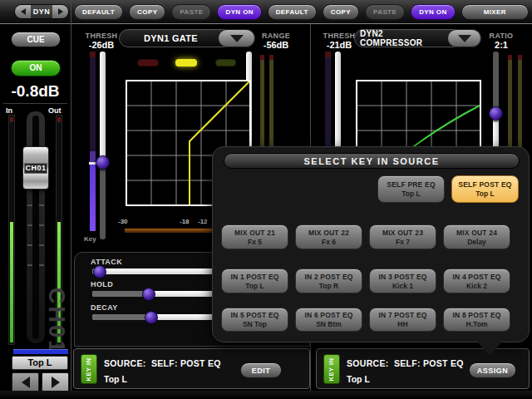  What do you see at coordinates (402, 237) in the screenshot?
I see `key-source-button: MIX OUT 23Fx 7` at bounding box center [402, 237].